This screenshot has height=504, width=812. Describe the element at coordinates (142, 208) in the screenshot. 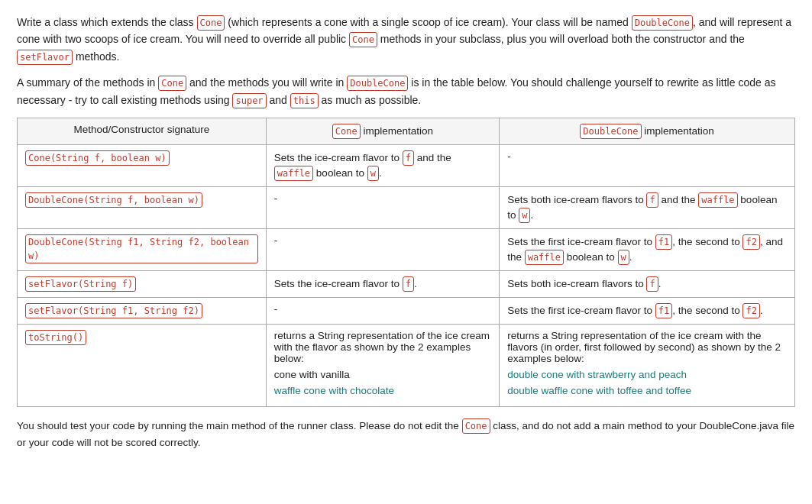

I see `method-signature-cell: DoubleCone(String f, boolean w)` at that location.